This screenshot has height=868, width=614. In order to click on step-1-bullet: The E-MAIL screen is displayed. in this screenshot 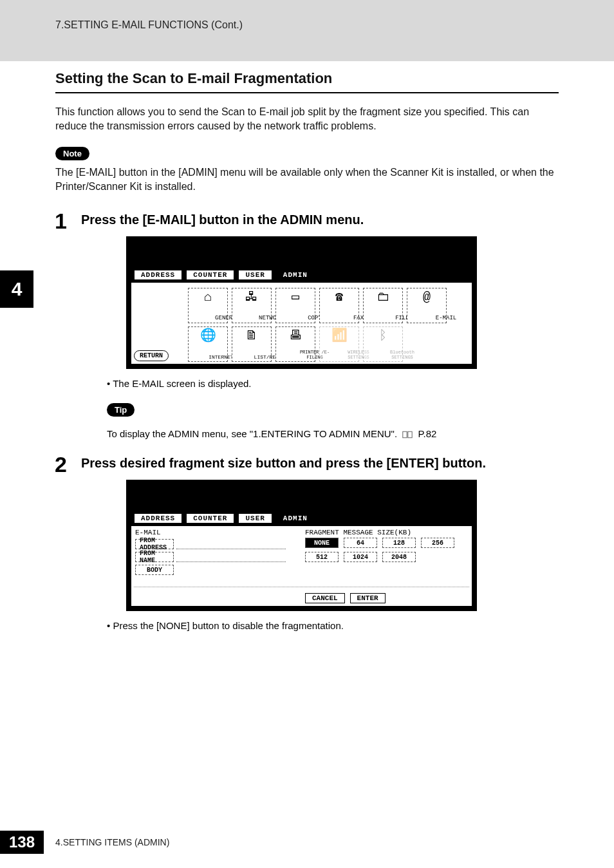, I will do `click(333, 384)`.